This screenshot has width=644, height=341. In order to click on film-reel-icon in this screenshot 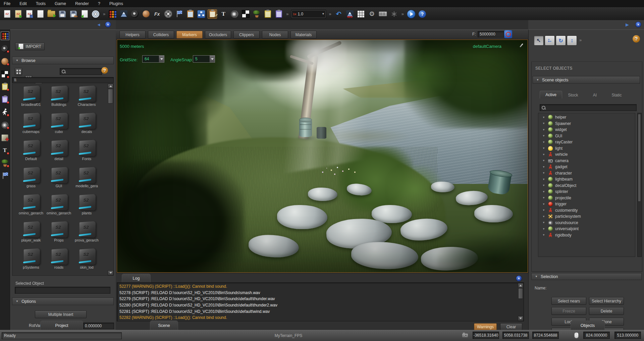, I will do `click(168, 14)`.